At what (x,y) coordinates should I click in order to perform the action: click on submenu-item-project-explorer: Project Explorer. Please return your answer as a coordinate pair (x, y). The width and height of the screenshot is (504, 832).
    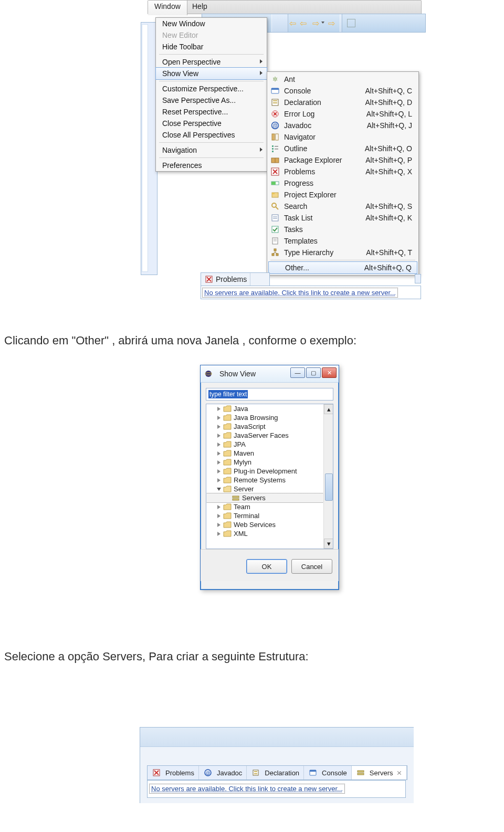
    Looking at the image, I should click on (343, 195).